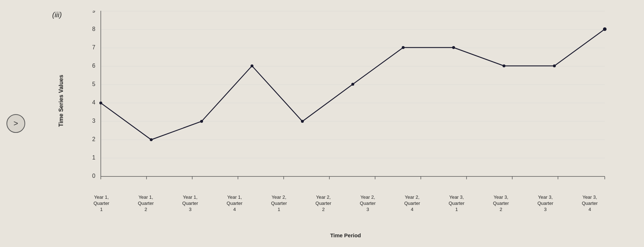 This screenshot has height=247, width=644. What do you see at coordinates (94, 139) in the screenshot?
I see `svg-text: 2` at bounding box center [94, 139].